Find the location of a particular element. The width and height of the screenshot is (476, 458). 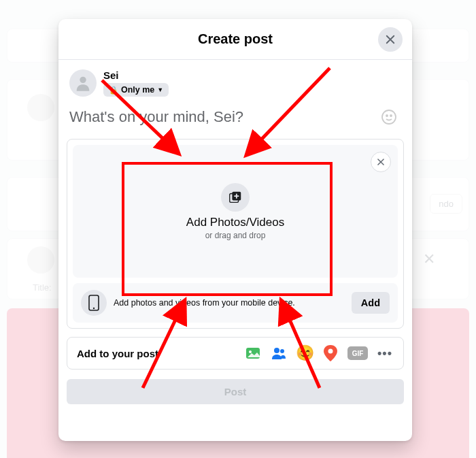

emoji-button is located at coordinates (389, 117).